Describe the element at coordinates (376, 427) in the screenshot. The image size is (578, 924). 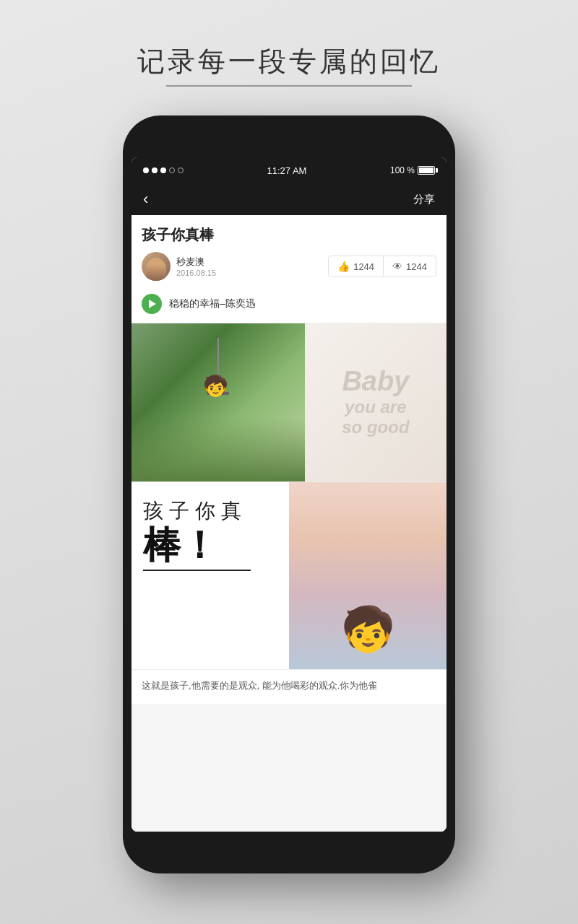
I see `baby-text-line3: so good` at that location.